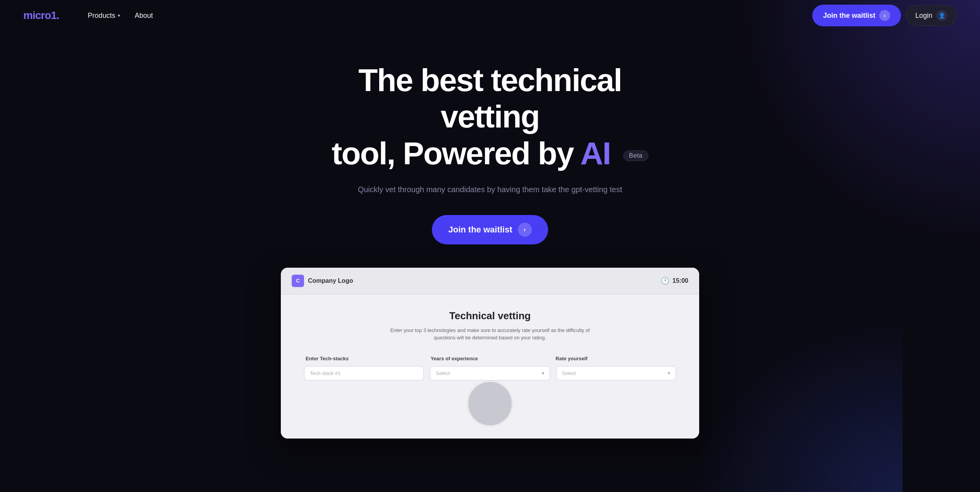 This screenshot has height=492, width=980. I want to click on nav-products: Products ▾, so click(104, 15).